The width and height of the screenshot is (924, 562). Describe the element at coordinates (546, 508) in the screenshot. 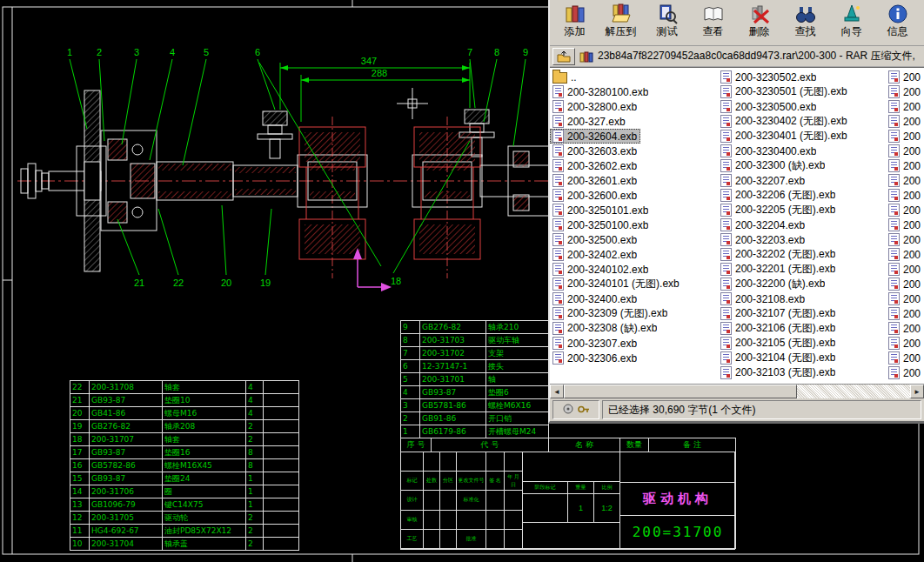

I see `stage-value` at that location.